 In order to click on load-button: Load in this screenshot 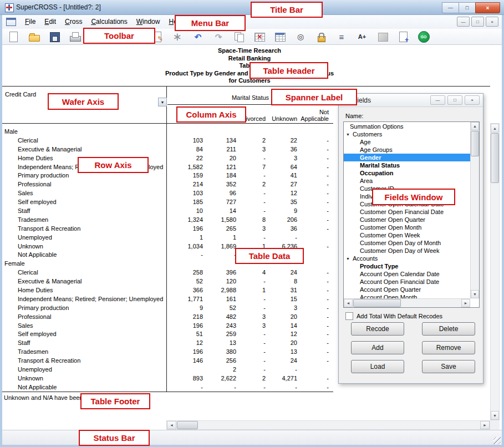, I will do `click(378, 367)`.